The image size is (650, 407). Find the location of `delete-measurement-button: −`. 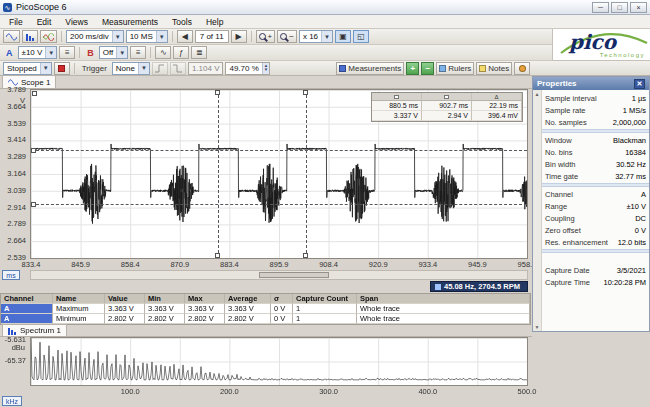

delete-measurement-button: − is located at coordinates (428, 68).